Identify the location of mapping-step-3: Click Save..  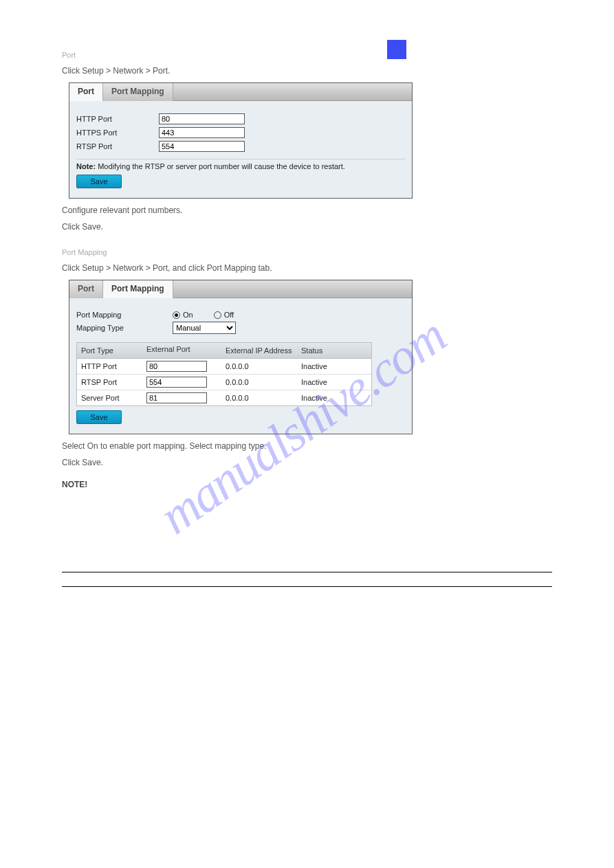
(307, 463).